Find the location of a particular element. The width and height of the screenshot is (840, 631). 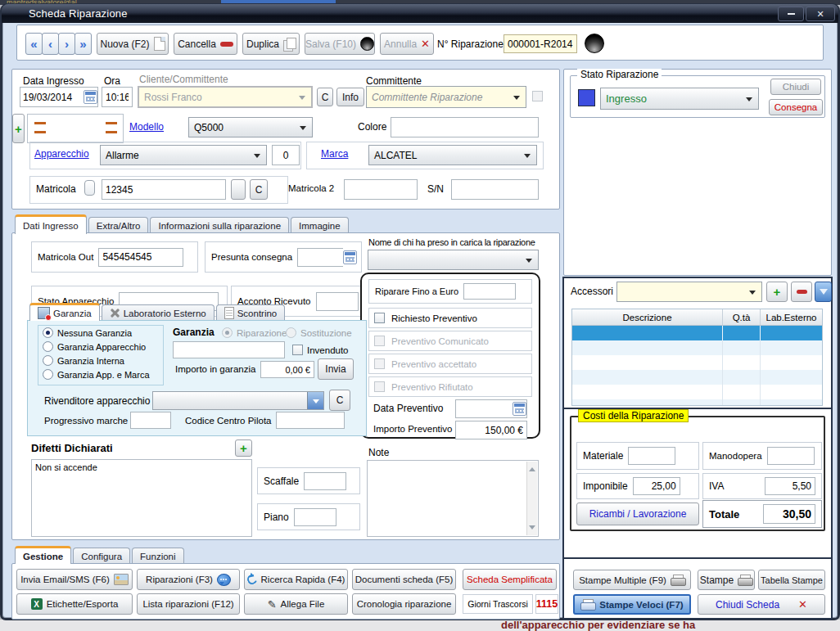

tab-garanzia: Garanzia is located at coordinates (65, 312).